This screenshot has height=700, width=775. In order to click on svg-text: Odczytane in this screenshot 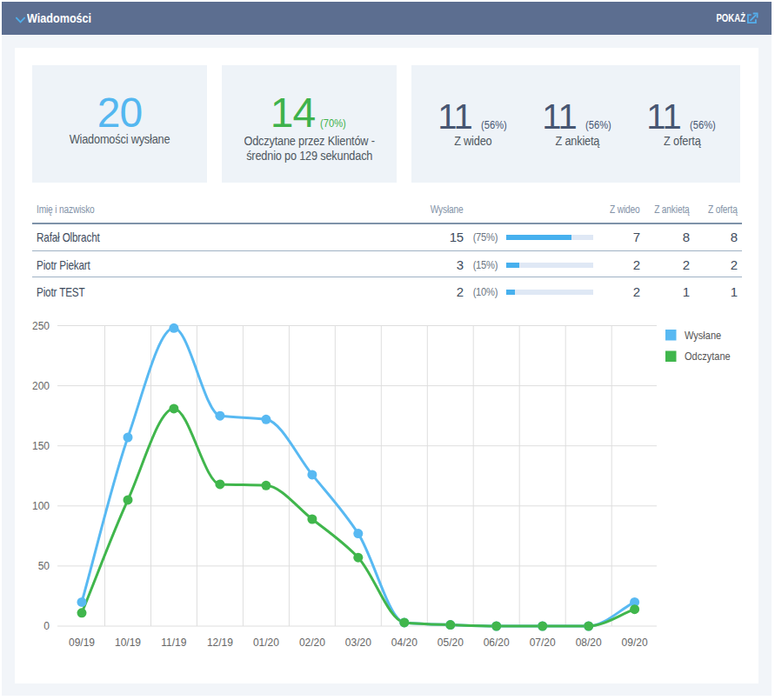, I will do `click(708, 357)`.